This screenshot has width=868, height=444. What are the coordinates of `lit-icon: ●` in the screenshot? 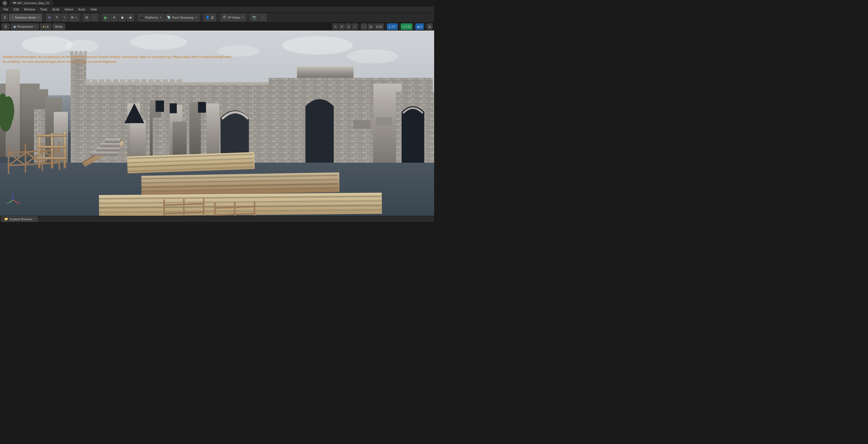 It's located at (43, 27).